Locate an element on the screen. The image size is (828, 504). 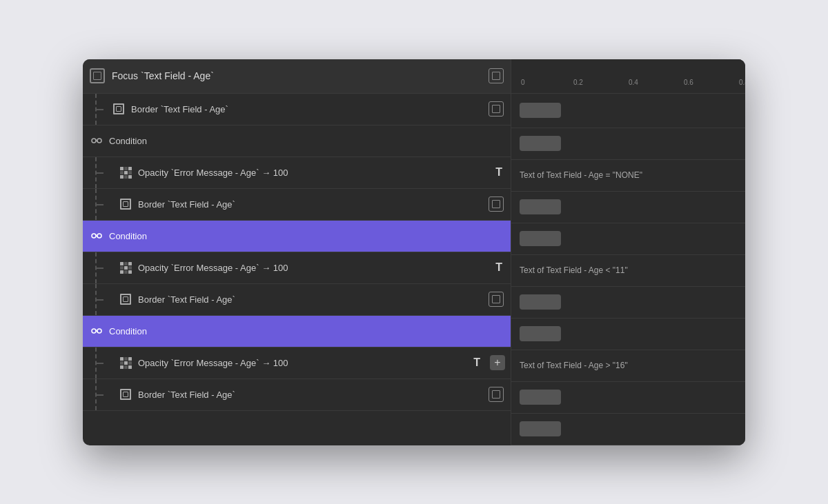
row-border4-badge is located at coordinates (496, 394).